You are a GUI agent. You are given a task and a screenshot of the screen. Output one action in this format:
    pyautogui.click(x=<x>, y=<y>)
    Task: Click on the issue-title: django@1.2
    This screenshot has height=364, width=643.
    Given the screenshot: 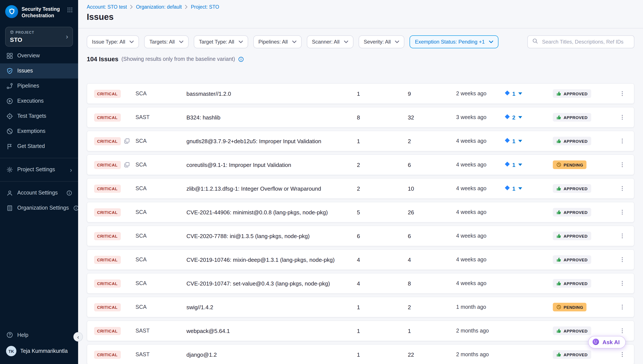 What is the action you would take?
    pyautogui.click(x=272, y=354)
    